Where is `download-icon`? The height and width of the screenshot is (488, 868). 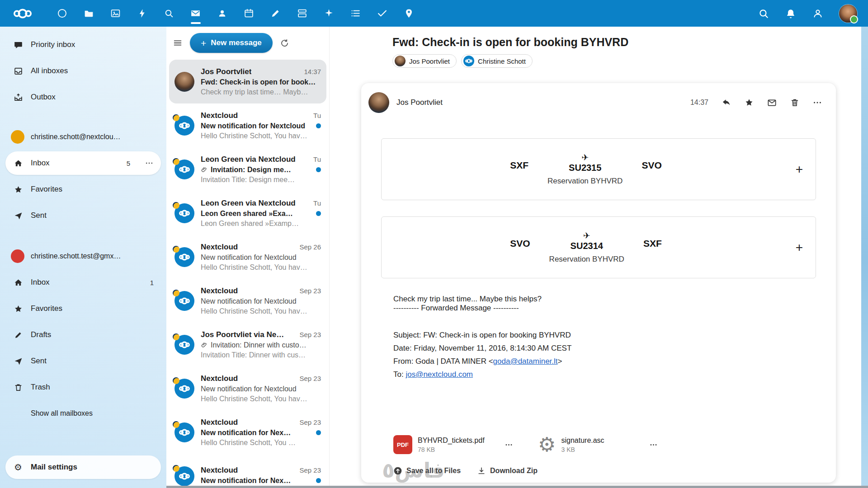
download-icon is located at coordinates (481, 471).